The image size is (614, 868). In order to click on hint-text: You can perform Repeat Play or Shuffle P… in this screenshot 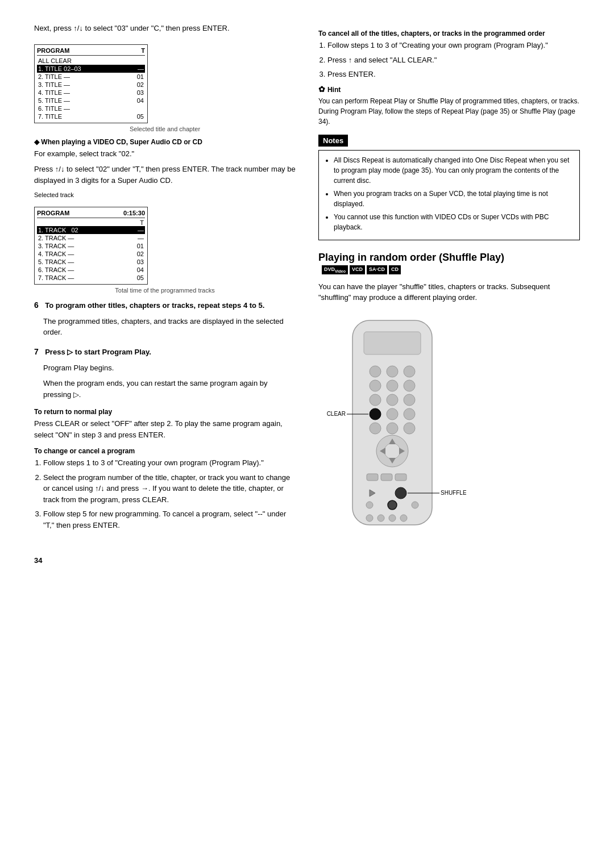, I will do `click(449, 111)`.